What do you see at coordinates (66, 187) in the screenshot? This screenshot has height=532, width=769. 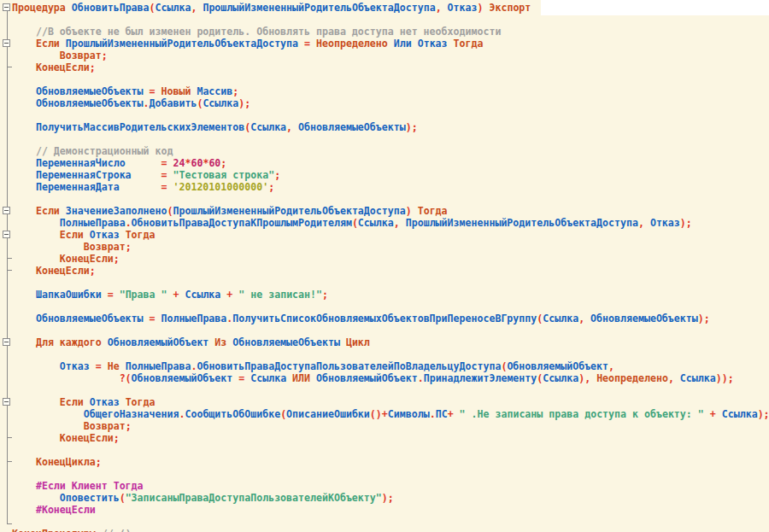 I see `token-id: ПеременнаяДата` at bounding box center [66, 187].